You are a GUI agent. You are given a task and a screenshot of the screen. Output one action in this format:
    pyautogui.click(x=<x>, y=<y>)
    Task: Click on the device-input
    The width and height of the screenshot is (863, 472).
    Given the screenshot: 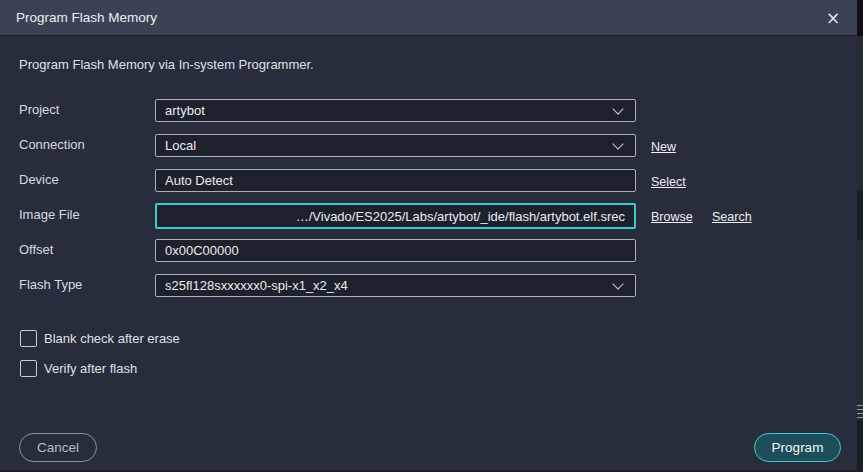 What is the action you would take?
    pyautogui.click(x=396, y=180)
    